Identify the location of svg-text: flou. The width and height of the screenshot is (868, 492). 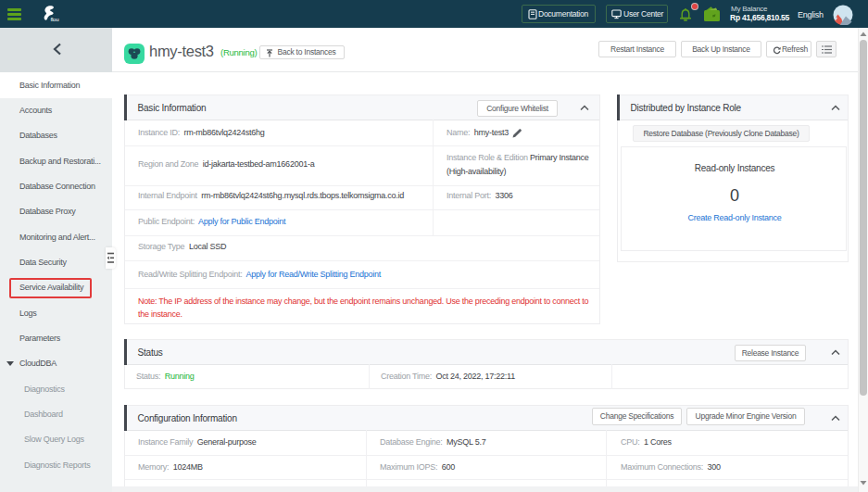
(56, 19).